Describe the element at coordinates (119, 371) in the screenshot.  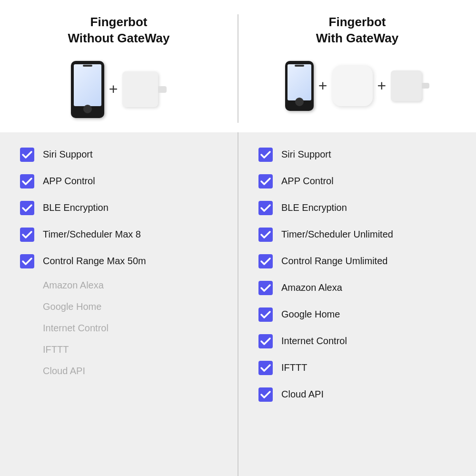
I see `list-item-disabled: Cloud API` at that location.